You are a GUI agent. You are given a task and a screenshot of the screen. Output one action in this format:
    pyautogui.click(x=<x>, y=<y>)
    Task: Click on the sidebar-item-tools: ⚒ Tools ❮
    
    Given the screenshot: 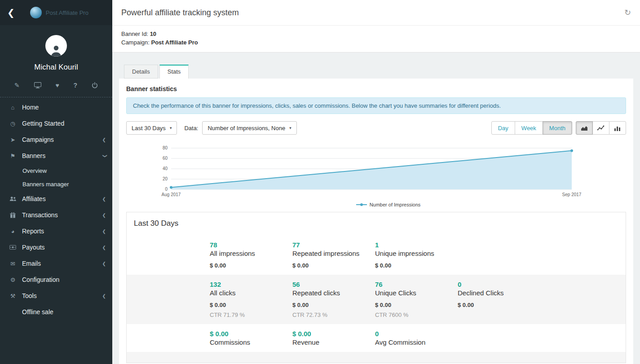 What is the action you would take?
    pyautogui.click(x=56, y=296)
    